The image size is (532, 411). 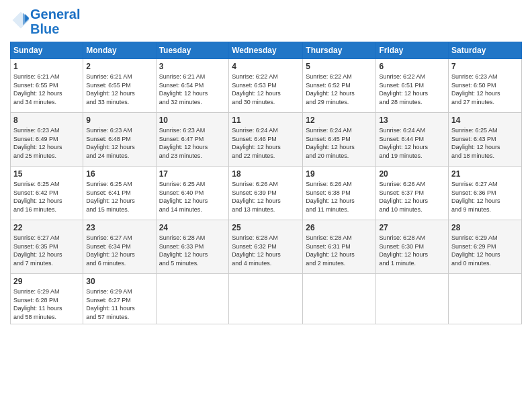 What do you see at coordinates (266, 66) in the screenshot?
I see `day-number: 4` at bounding box center [266, 66].